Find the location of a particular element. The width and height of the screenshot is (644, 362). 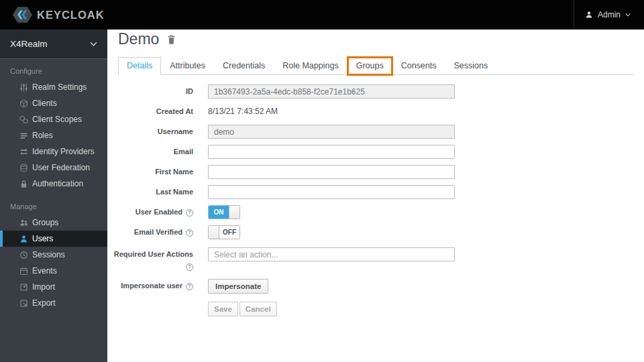

tab-role-mappings: Role Mappings is located at coordinates (310, 66).